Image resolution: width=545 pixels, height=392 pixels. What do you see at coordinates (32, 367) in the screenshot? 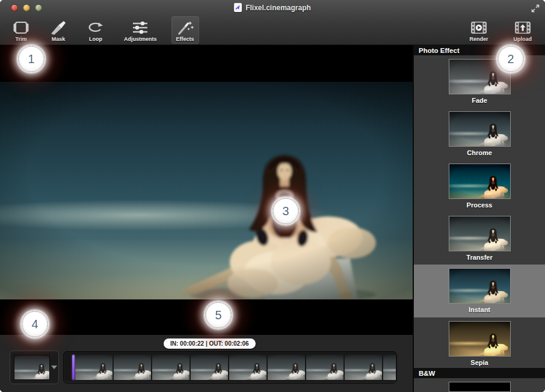
I see `clip-thumbnail` at bounding box center [32, 367].